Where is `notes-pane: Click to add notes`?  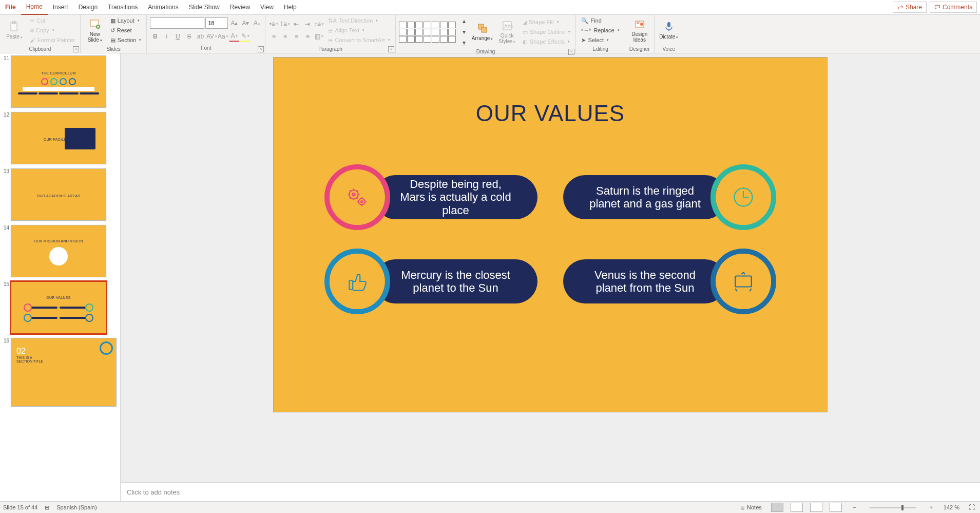 notes-pane: Click to add notes is located at coordinates (550, 492).